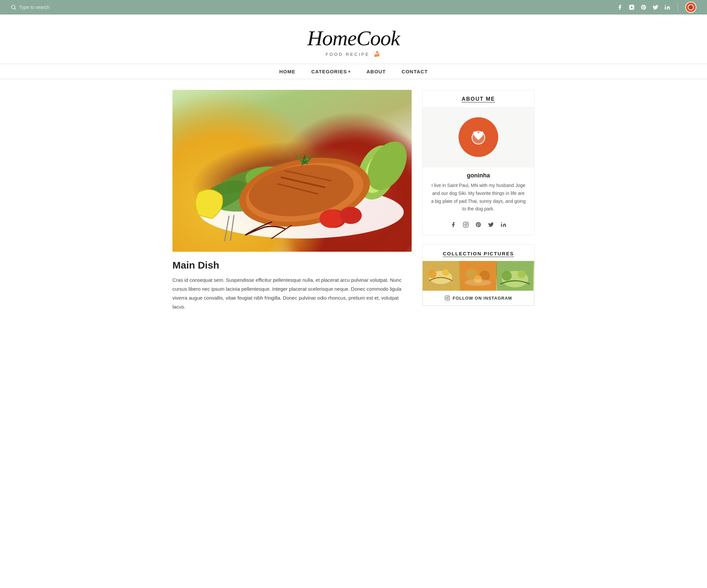 This screenshot has width=707, height=588. What do you see at coordinates (478, 276) in the screenshot?
I see `collection-grid` at bounding box center [478, 276].